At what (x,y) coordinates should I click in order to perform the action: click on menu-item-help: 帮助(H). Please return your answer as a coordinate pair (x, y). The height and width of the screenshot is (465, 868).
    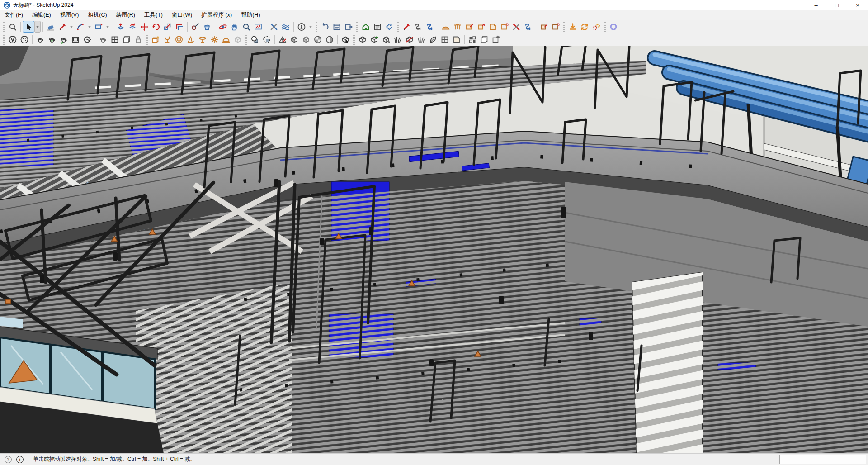
    Looking at the image, I should click on (250, 15).